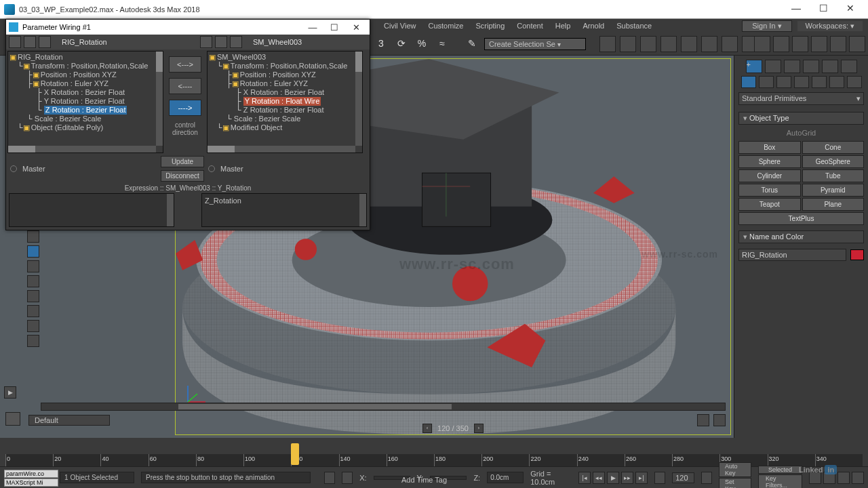  Describe the element at coordinates (833, 190) in the screenshot. I see `primitive-pyramid-button: Pyramid` at that location.